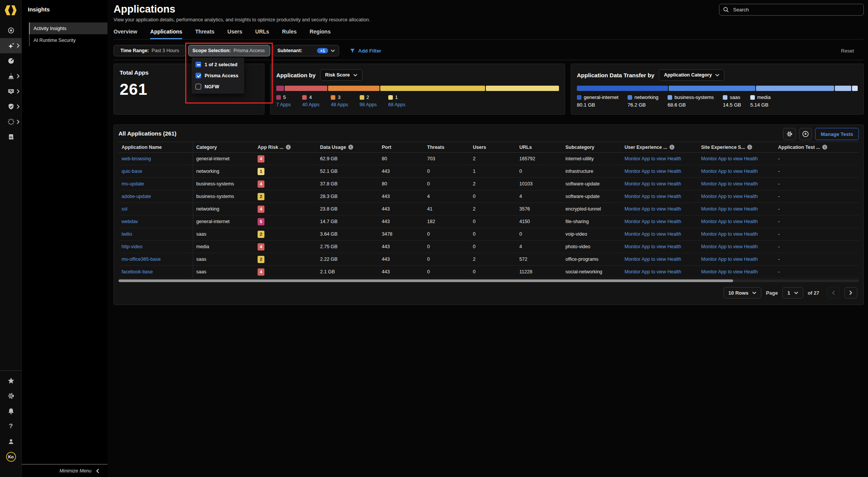 Image resolution: width=868 pixels, height=477 pixels. Describe the element at coordinates (793, 293) in the screenshot. I see `page-number-select: 1` at that location.